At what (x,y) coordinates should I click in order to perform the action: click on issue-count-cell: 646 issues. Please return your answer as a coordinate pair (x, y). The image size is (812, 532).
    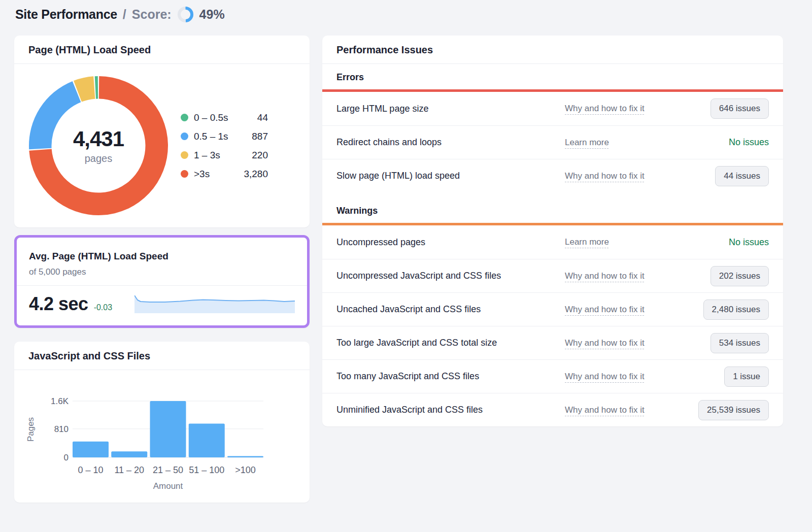
    Looking at the image, I should click on (740, 109).